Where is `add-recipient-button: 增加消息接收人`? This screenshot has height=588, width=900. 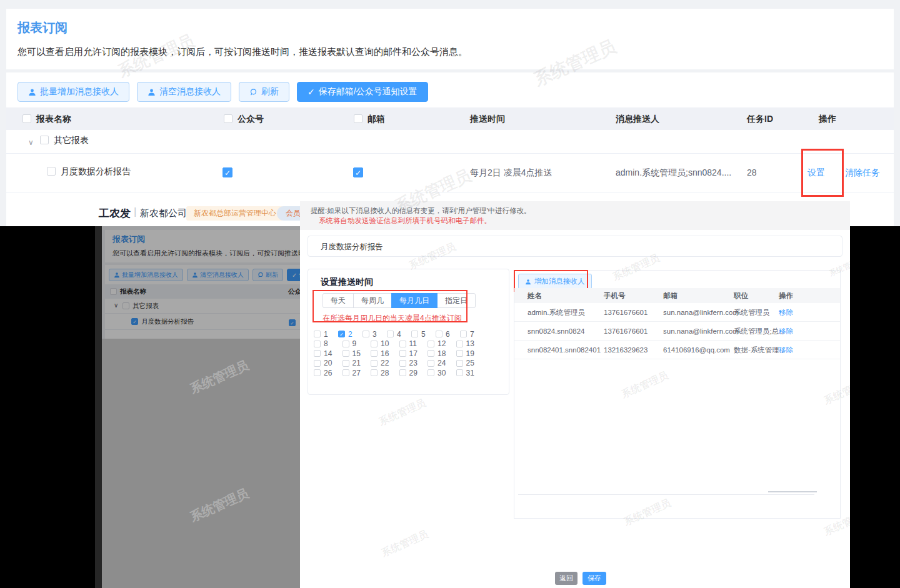 add-recipient-button: 增加消息接收人 is located at coordinates (555, 281).